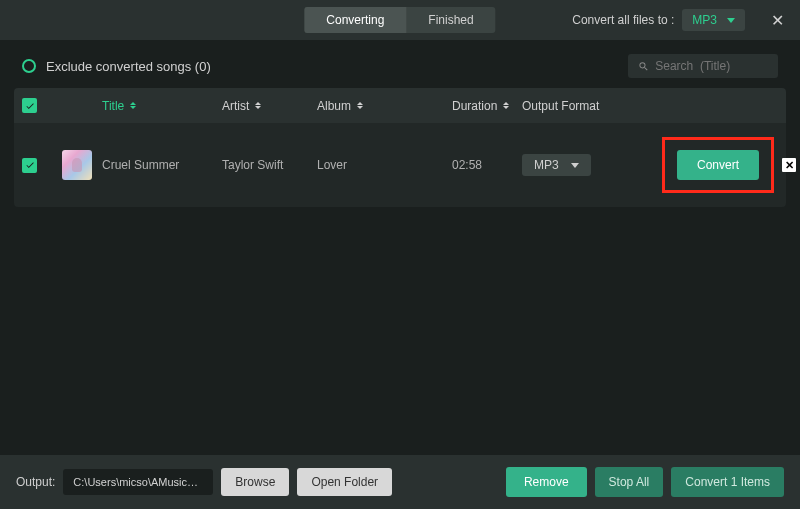 The height and width of the screenshot is (509, 800). I want to click on exclude-label: Exclude converted songs (0), so click(128, 66).